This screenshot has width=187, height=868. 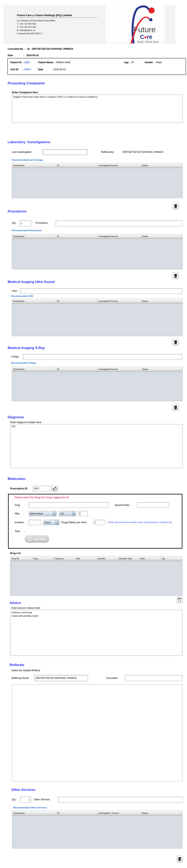 I want to click on xray-table-header: Department ID Investigation/Service Stat…, so click(x=97, y=369).